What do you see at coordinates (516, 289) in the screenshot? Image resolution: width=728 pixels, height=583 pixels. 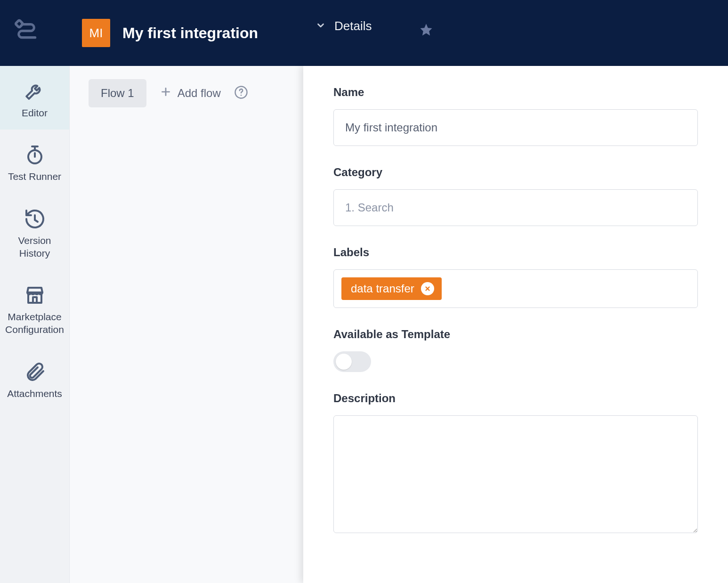 I see `labels-input: data transfer` at bounding box center [516, 289].